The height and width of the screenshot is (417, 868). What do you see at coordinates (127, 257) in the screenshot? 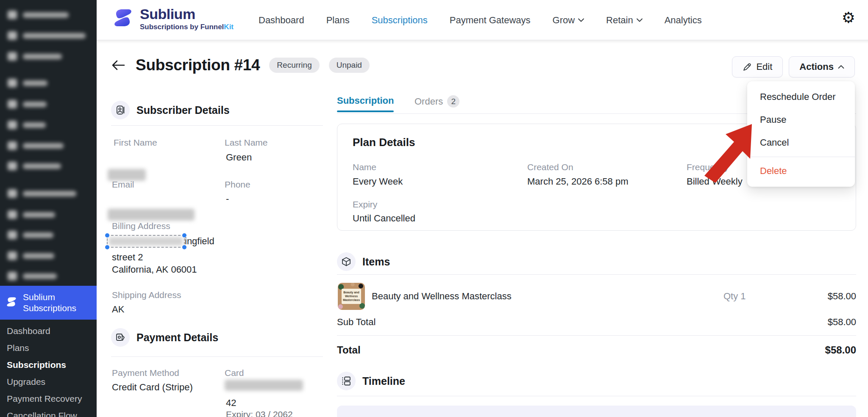
I see `billing-line2: street 2` at bounding box center [127, 257].